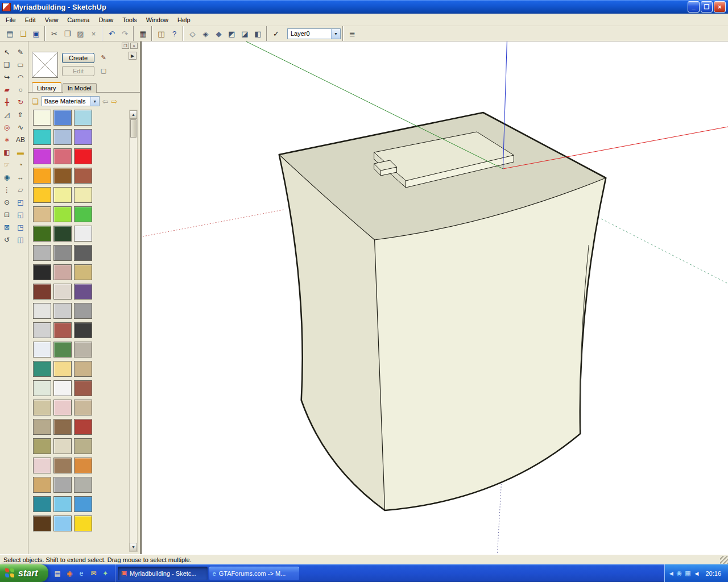  I want to click on rotate-tool: ↻, so click(20, 102).